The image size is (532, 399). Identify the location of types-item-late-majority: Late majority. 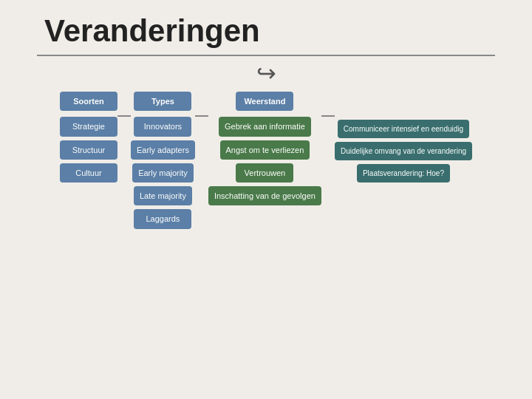
(163, 196).